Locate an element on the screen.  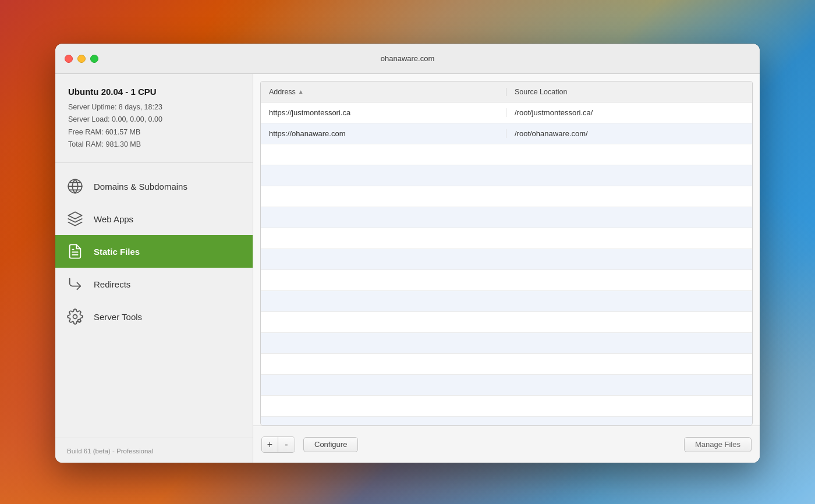
sidebar-item-static-files-label: Static Files is located at coordinates (116, 251).